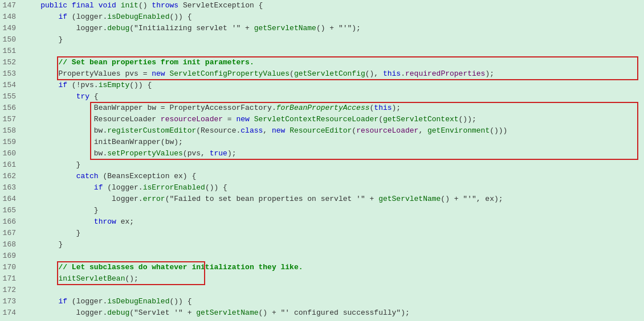 Image resolution: width=644 pixels, height=321 pixels. What do you see at coordinates (11, 188) in the screenshot?
I see `line-number: 163` at bounding box center [11, 188].